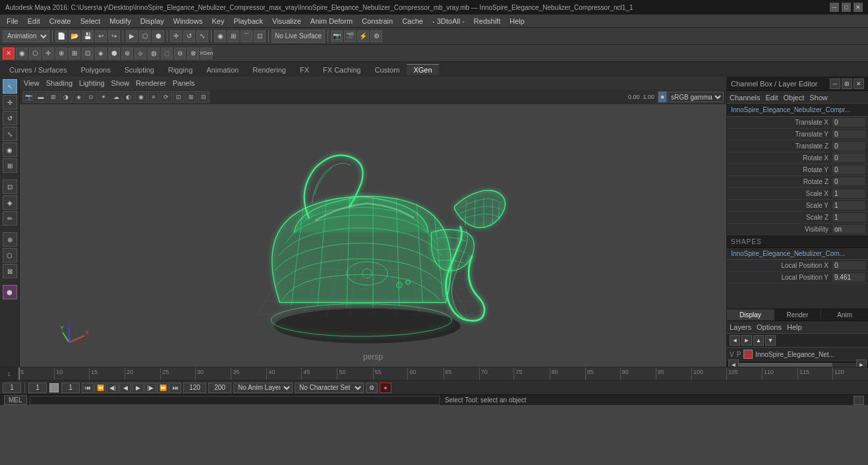 The height and width of the screenshot is (465, 868). What do you see at coordinates (771, 98) in the screenshot?
I see `ch-menu-edit: Edit` at bounding box center [771, 98].